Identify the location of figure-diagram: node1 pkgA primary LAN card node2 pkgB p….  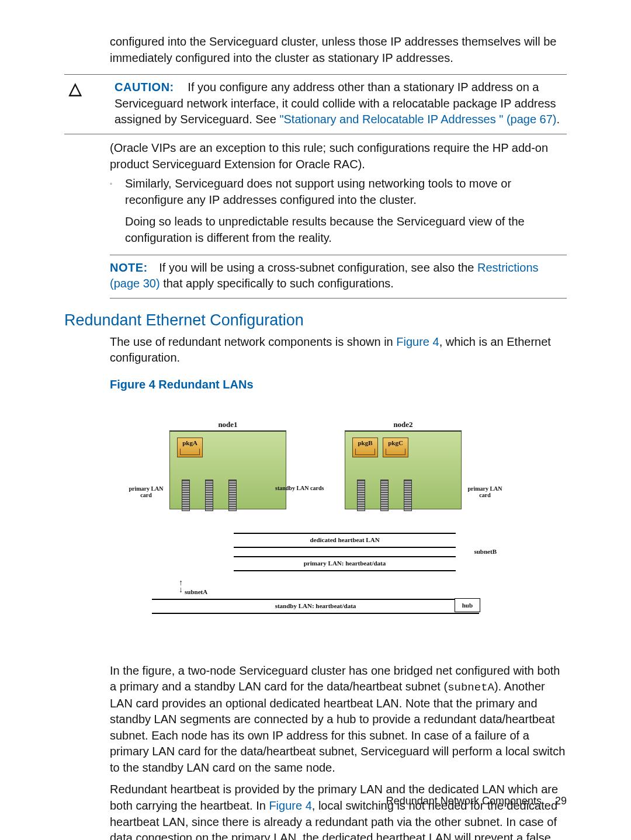
(316, 517).